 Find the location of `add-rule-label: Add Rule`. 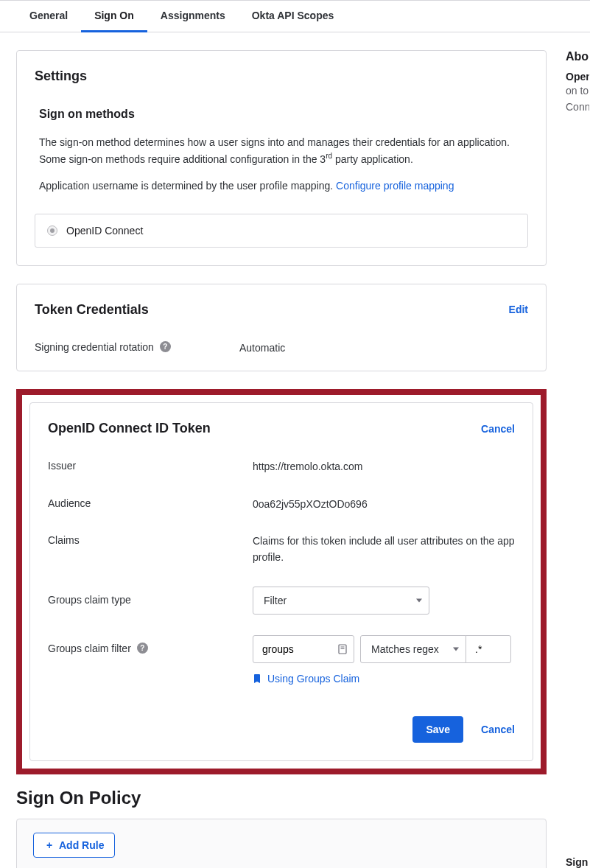

add-rule-label: Add Rule is located at coordinates (81, 845).